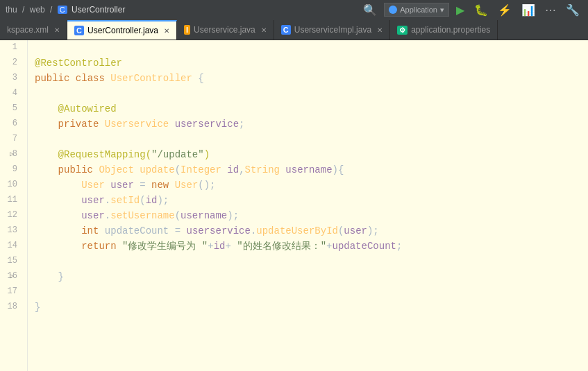  Describe the element at coordinates (137, 124) in the screenshot. I see `classname-userservice: Userservice` at that location.